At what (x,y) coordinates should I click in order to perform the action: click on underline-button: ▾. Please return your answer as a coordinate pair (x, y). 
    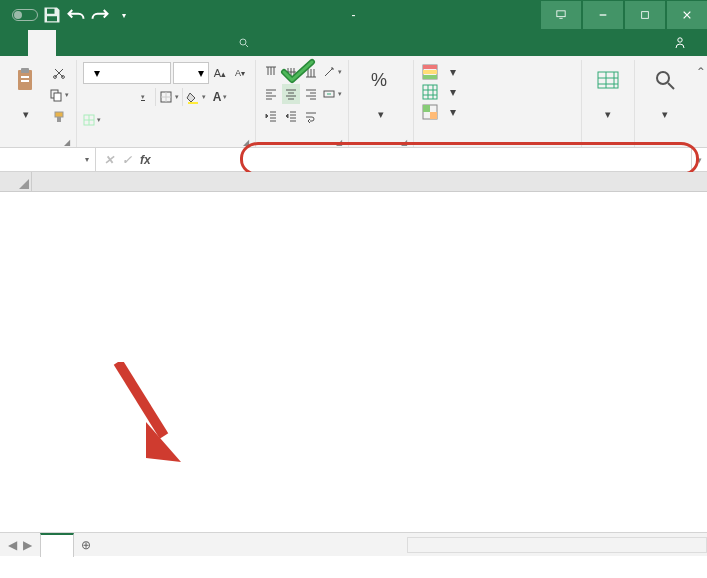
    Looking at the image, I should click on (142, 97).